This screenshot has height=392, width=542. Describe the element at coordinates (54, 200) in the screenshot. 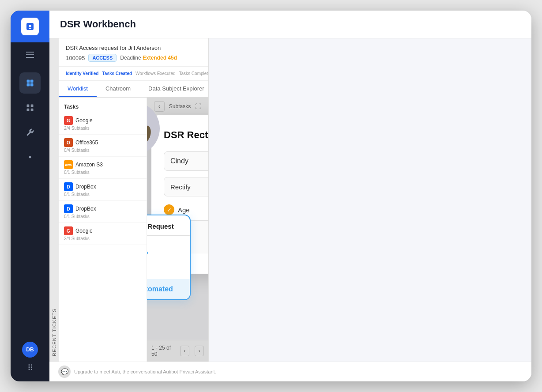

I see `recent-tickets-label: RECENT TICKETS` at that location.